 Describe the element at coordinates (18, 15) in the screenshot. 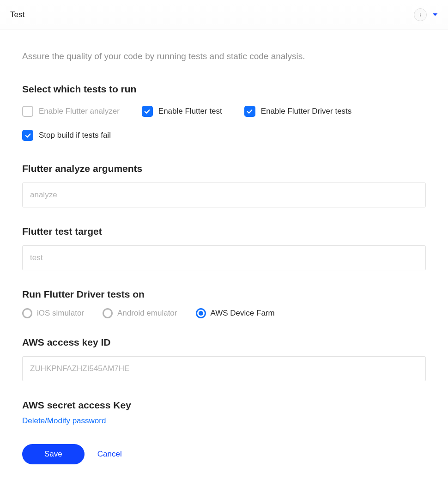

I see `page-title: Test` at that location.